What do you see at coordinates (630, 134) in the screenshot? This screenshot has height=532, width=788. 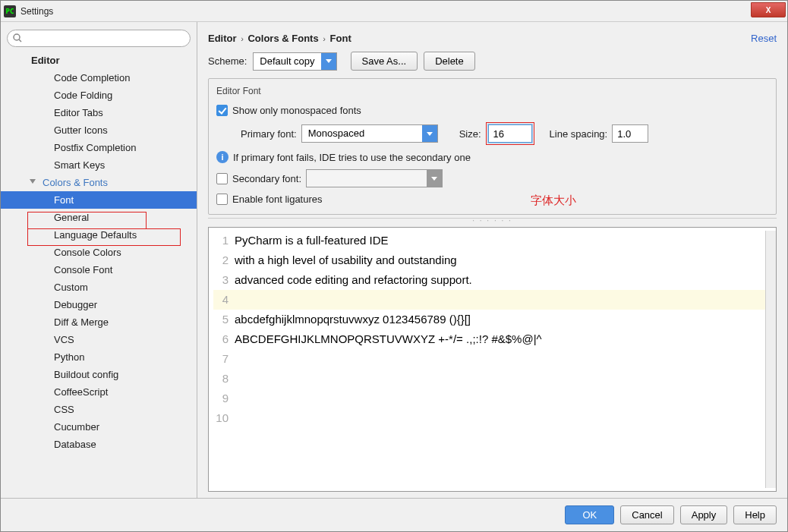 I see `line-spacing-input` at bounding box center [630, 134].